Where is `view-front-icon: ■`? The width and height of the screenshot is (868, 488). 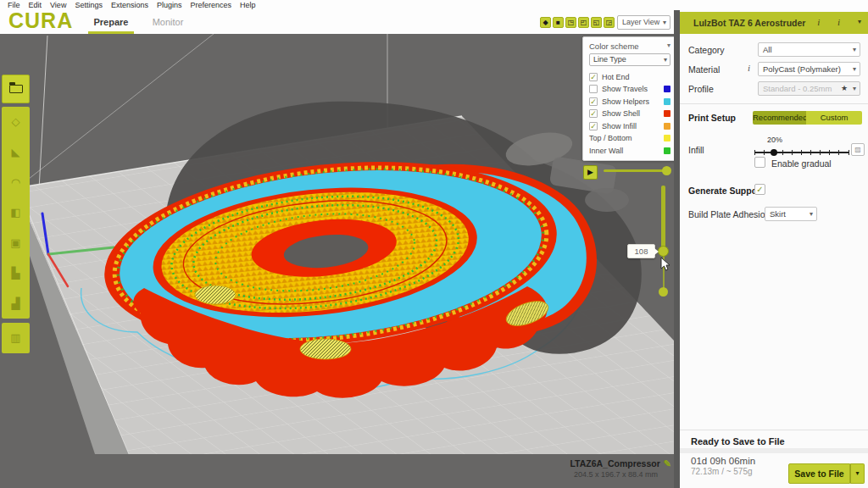
view-front-icon: ■ is located at coordinates (558, 22).